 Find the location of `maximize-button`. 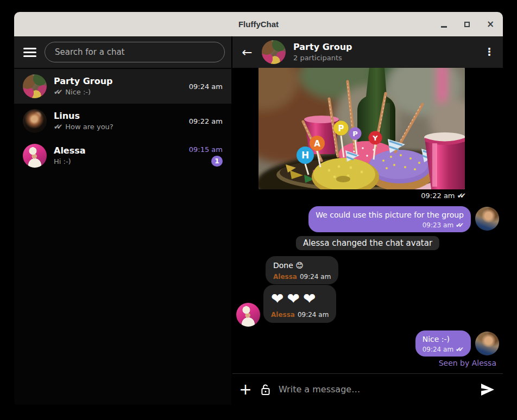

maximize-button is located at coordinates (467, 24).